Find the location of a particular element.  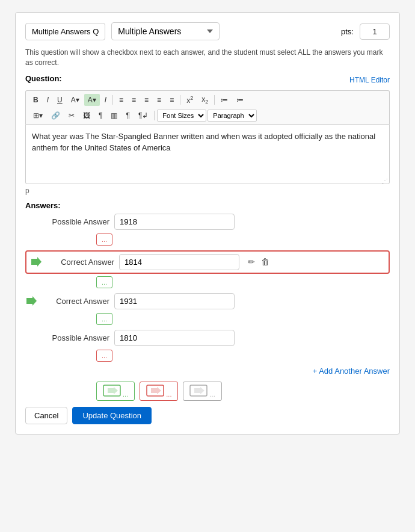

highlight-btn: A▾ is located at coordinates (92, 100).